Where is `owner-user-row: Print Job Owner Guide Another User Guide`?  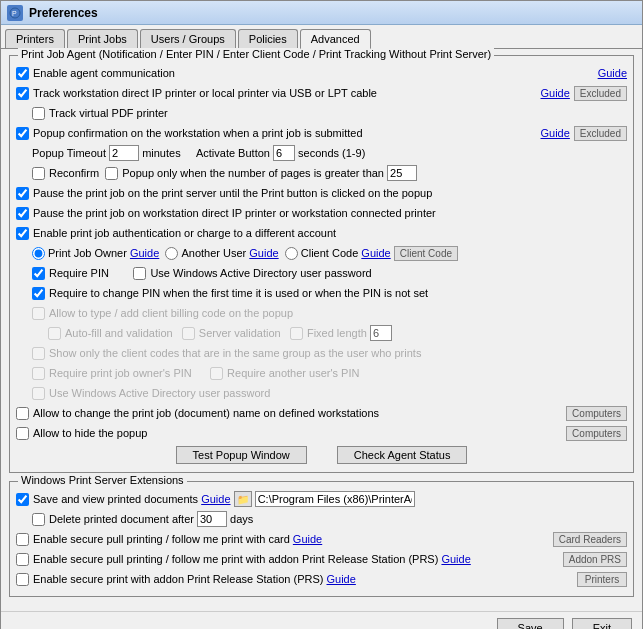
owner-user-row: Print Job Owner Guide Another User Guide is located at coordinates (322, 253).